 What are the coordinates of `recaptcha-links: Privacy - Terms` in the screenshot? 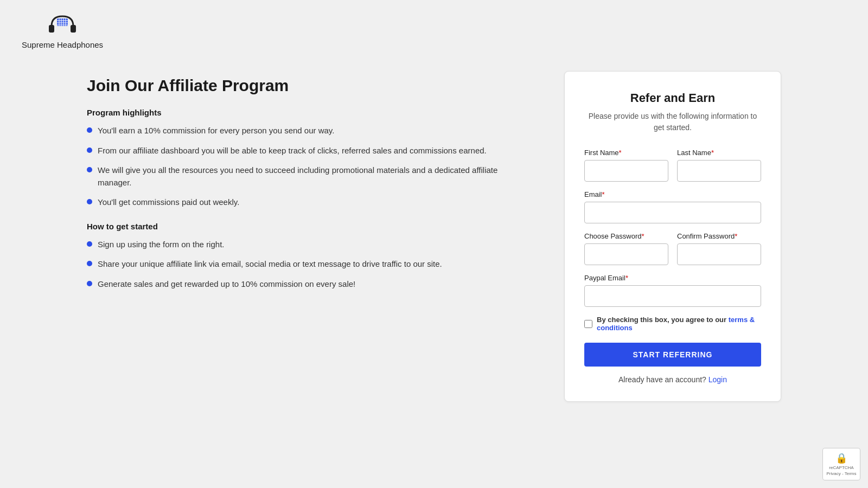 It's located at (842, 474).